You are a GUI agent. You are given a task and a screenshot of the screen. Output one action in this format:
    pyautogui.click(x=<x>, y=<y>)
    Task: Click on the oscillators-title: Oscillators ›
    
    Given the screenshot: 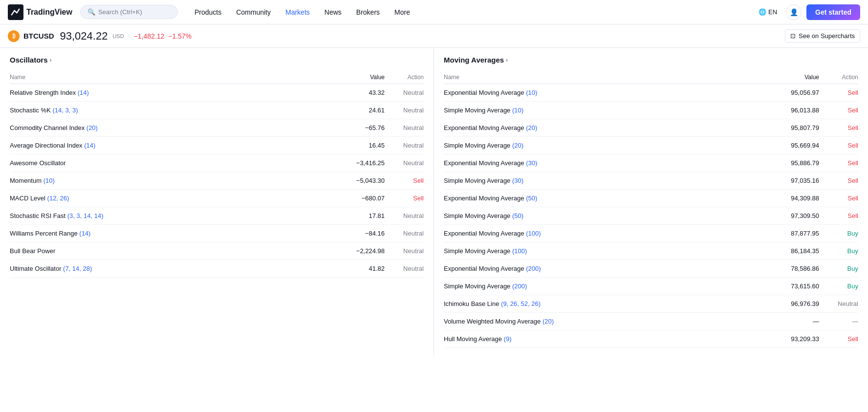 What is the action you would take?
    pyautogui.click(x=217, y=60)
    